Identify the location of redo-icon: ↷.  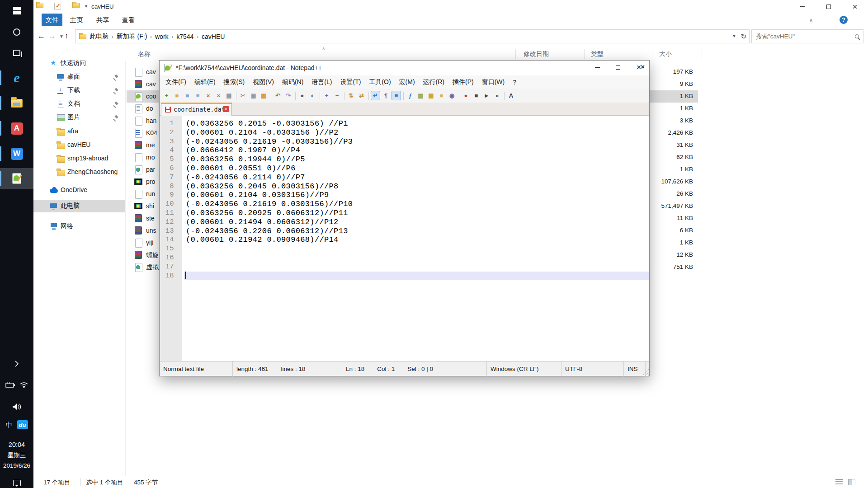
(288, 96).